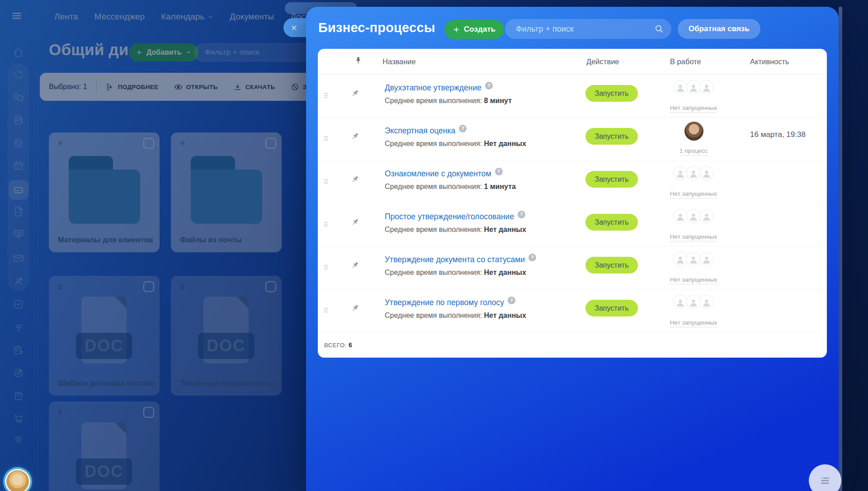 This screenshot has height=491, width=868. Describe the element at coordinates (433, 88) in the screenshot. I see `process-title-link: Двухэтапное утверждение` at that location.